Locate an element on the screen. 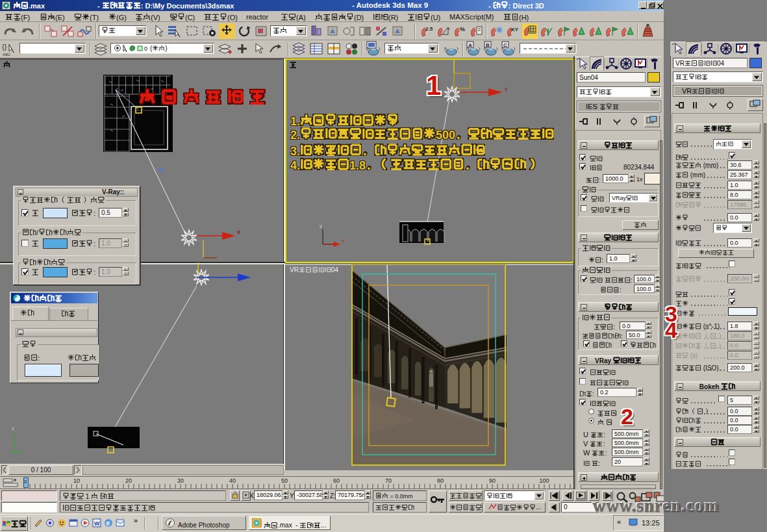 Image resolution: width=767 pixels, height=532 pixels. svg-text: y is located at coordinates (321, 226).